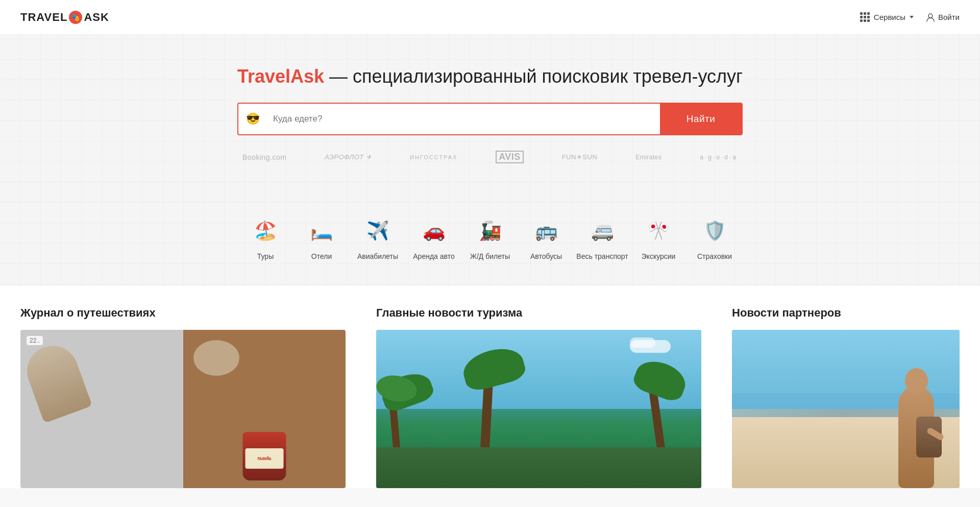 Image resolution: width=980 pixels, height=507 pixels. Describe the element at coordinates (533, 77) in the screenshot. I see `hero-title-rest: — специализированный поисковик тревел-ус…` at that location.